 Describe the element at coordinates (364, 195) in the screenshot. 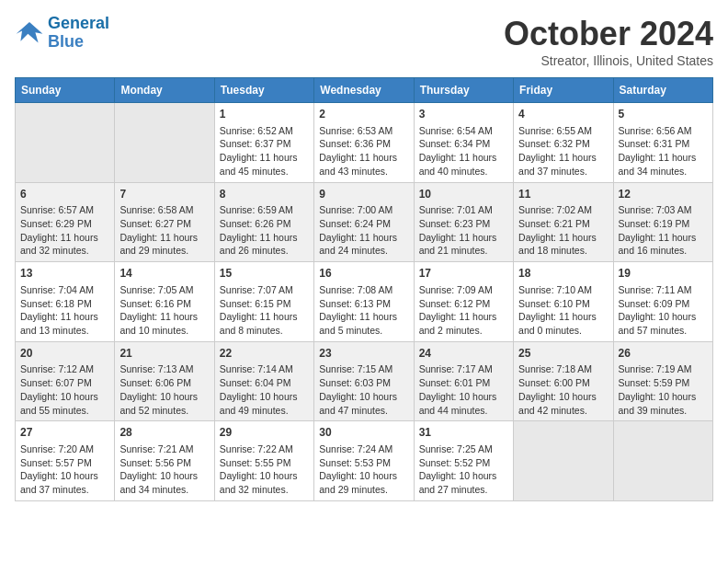

I see `day-number: 9` at that location.